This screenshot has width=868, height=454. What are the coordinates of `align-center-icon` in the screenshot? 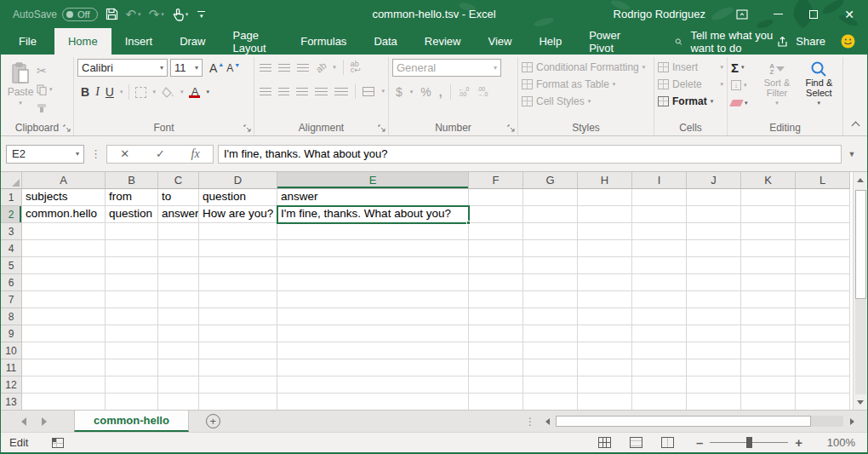 It's located at (284, 92).